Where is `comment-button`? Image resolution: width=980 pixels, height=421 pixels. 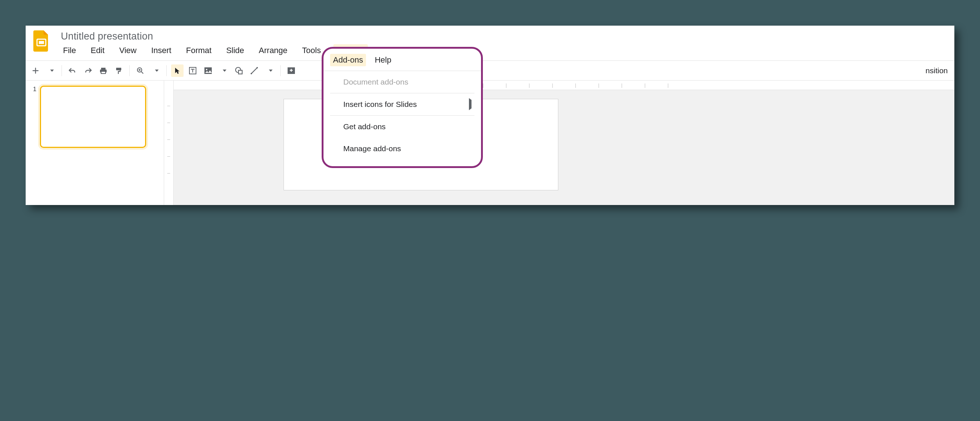
comment-button is located at coordinates (291, 71).